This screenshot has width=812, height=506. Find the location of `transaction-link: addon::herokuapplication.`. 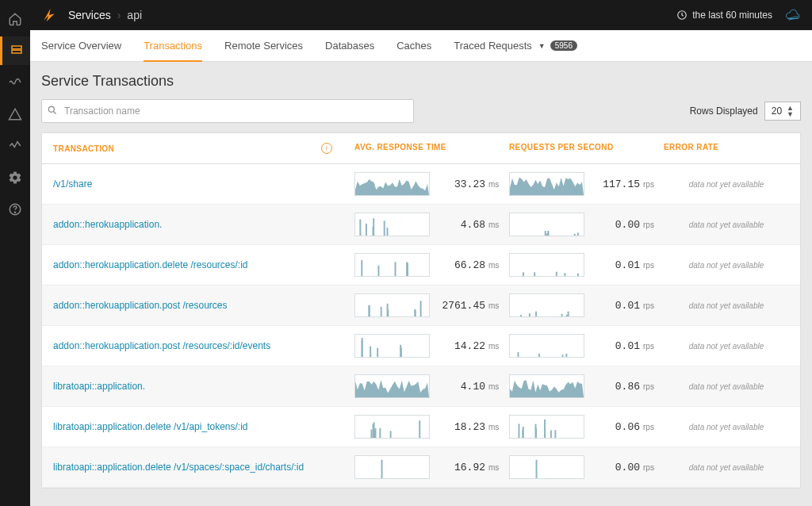

transaction-link: addon::herokuapplication. is located at coordinates (108, 224).